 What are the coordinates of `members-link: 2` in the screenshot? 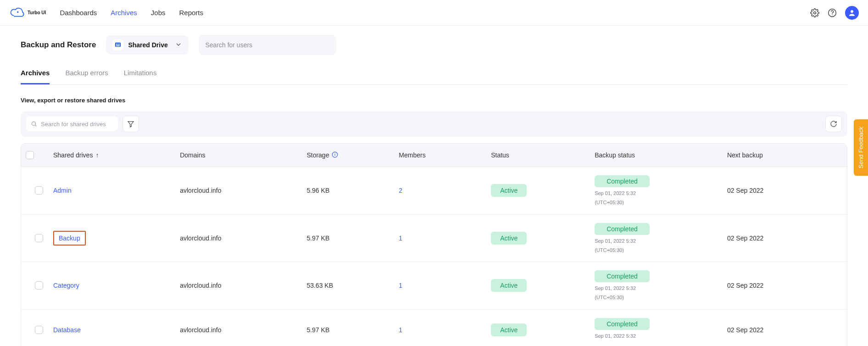 It's located at (401, 190).